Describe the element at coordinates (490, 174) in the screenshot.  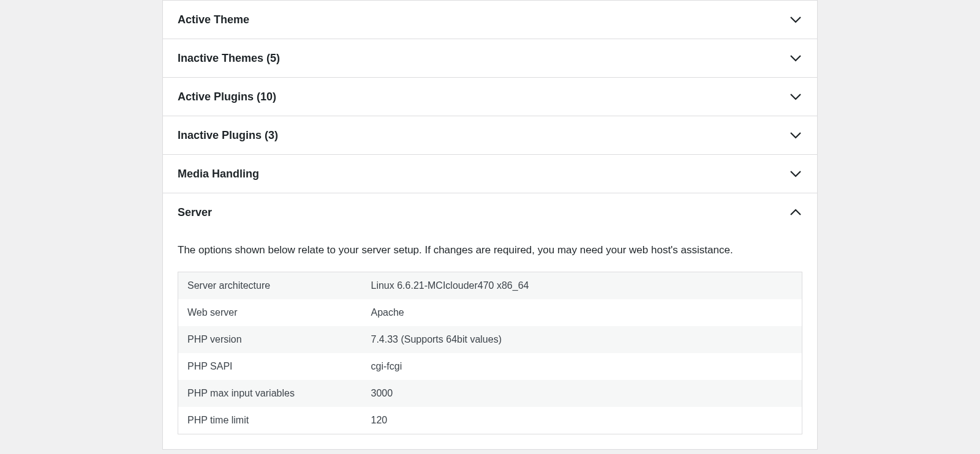
I see `panel-header-media-handling: Media Handling` at that location.